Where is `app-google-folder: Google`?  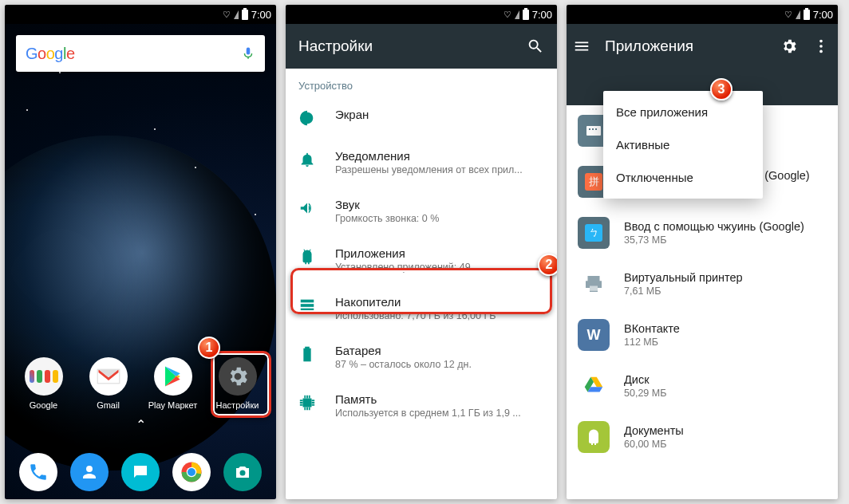
app-google-folder: Google is located at coordinates (44, 384).